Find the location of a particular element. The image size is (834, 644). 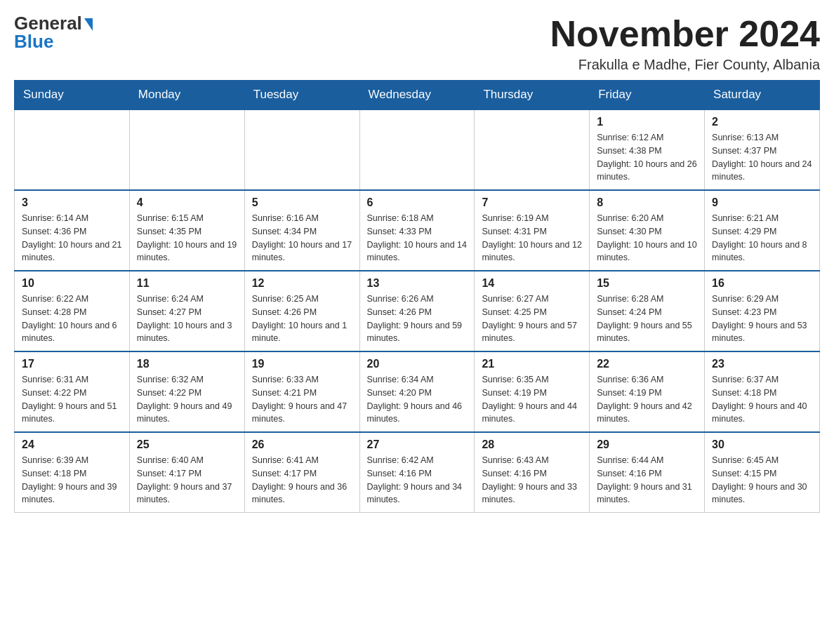

calendar-cell: 18Sunrise: 6:32 AMSunset: 4:22 PMDayligh… is located at coordinates (187, 391).